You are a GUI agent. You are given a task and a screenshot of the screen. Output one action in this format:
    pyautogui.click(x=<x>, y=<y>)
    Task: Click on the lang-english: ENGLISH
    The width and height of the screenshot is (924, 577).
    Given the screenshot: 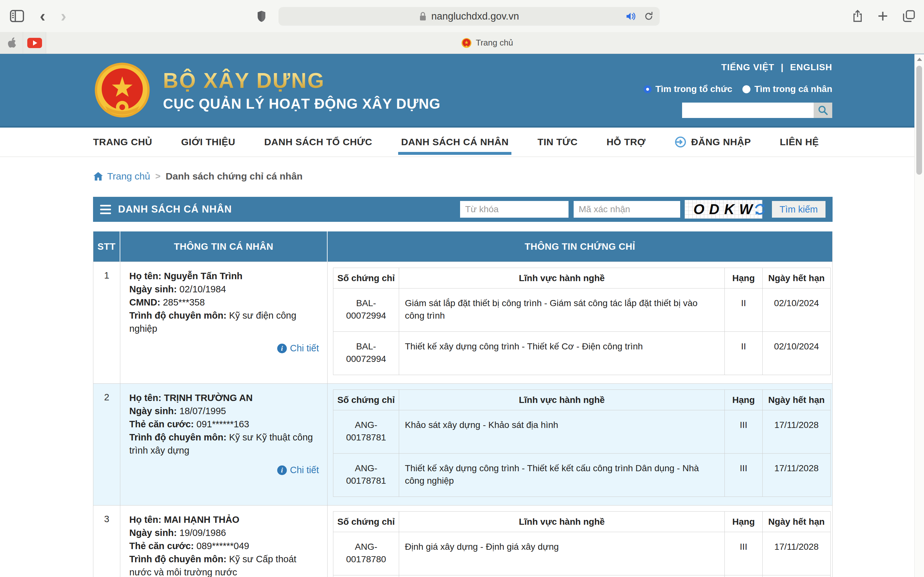 What is the action you would take?
    pyautogui.click(x=811, y=67)
    